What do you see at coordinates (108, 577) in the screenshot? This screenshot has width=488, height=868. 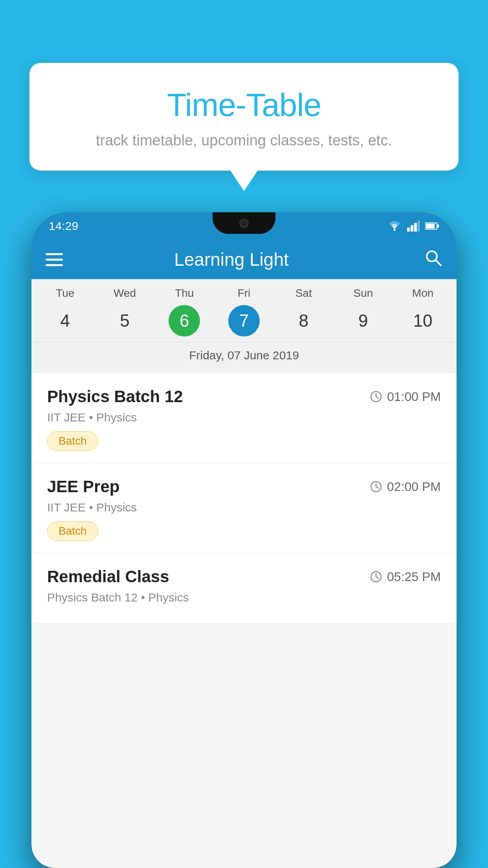 I see `schedule-item-title: Remedial Class` at bounding box center [108, 577].